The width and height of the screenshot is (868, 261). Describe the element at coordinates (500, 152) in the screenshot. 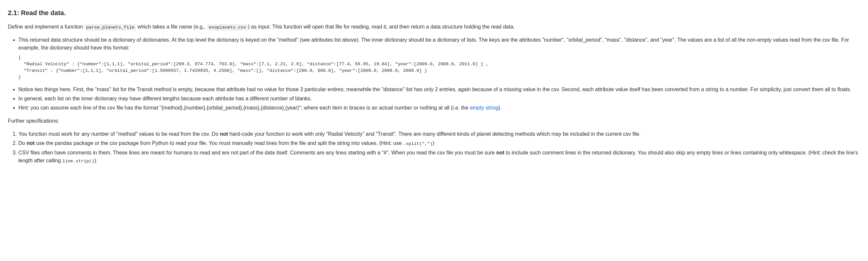

I see `spec3-bold-not: not` at that location.